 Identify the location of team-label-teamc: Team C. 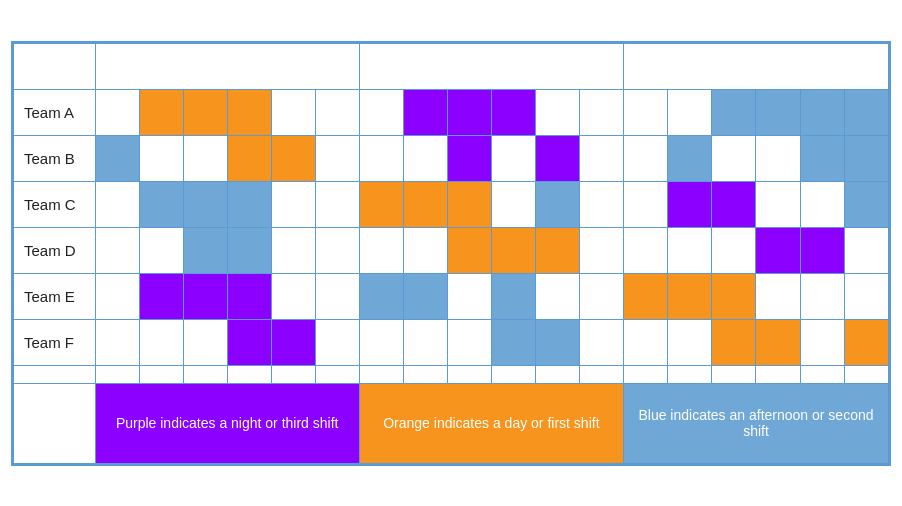
(55, 204).